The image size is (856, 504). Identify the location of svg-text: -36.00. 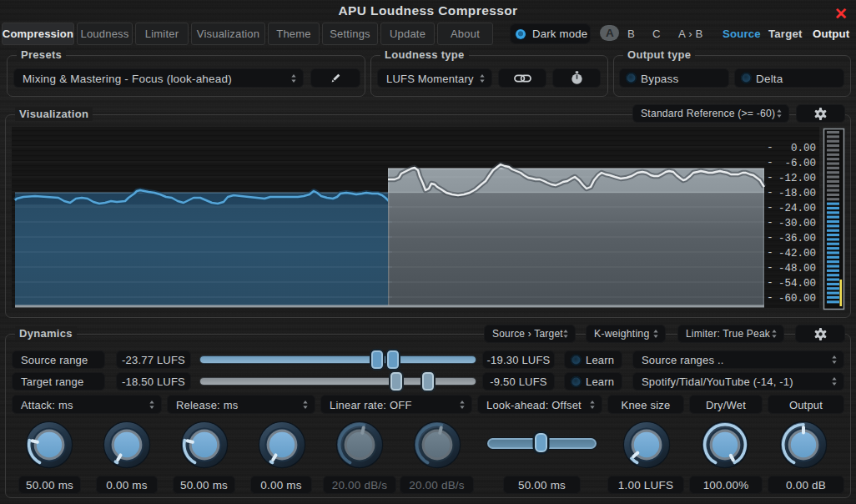
(798, 239).